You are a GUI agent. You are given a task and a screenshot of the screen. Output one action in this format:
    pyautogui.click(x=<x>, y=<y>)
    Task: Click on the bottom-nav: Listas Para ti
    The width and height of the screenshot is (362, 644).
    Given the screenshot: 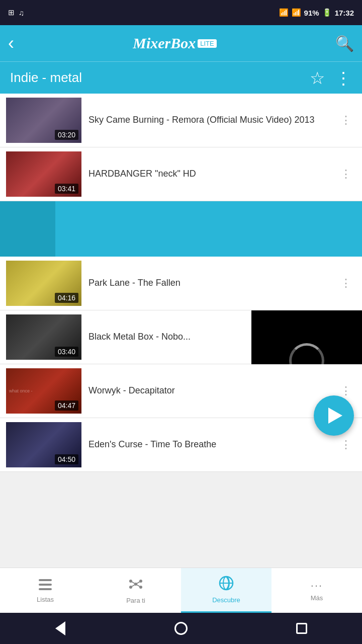 What is the action you would take?
    pyautogui.click(x=181, y=590)
    